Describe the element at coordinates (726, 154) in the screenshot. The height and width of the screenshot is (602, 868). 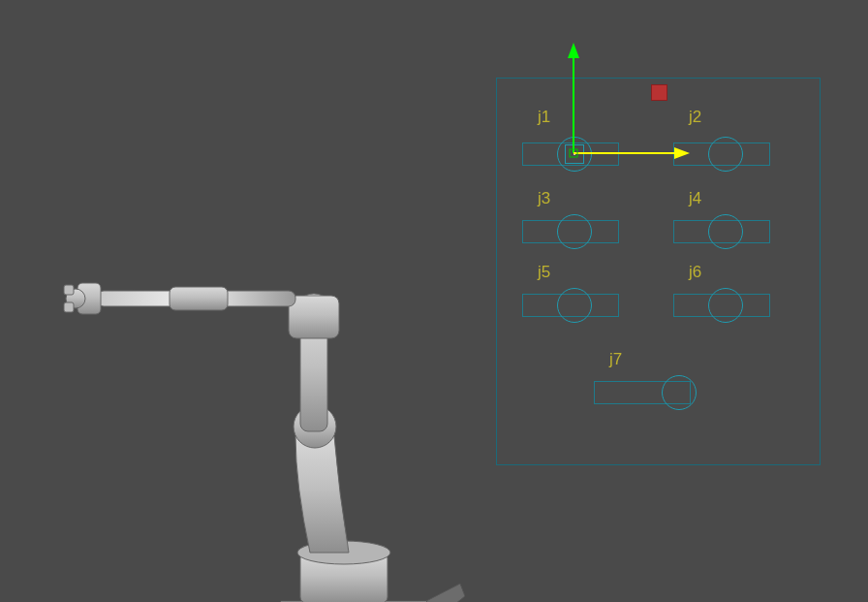
I see `joint-handle-j2` at that location.